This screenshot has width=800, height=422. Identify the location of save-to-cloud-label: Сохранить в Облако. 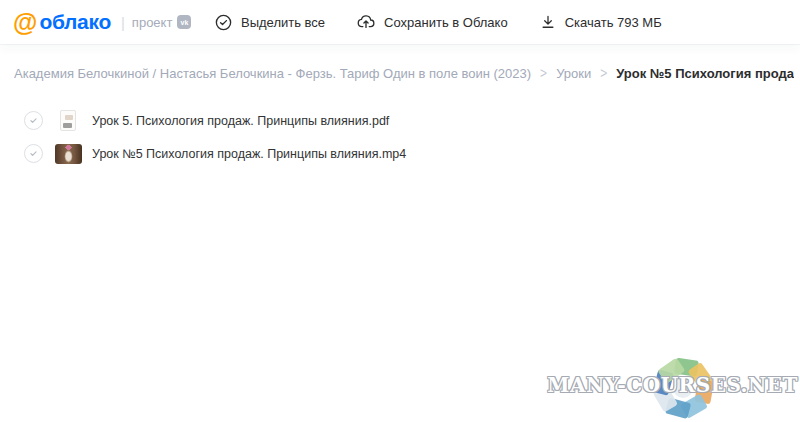
(446, 22).